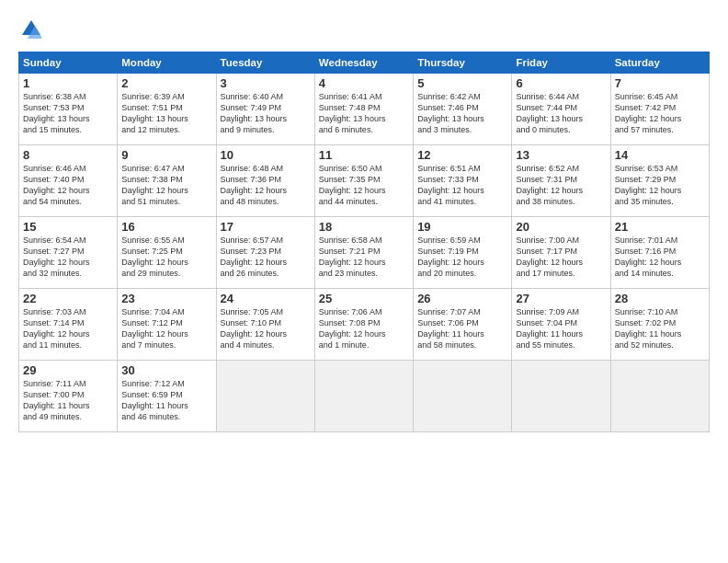  Describe the element at coordinates (463, 253) in the screenshot. I see `calendar-cell: 19Sunrise: 6:59 AM Sunset: 7:19 PM Dayli…` at that location.